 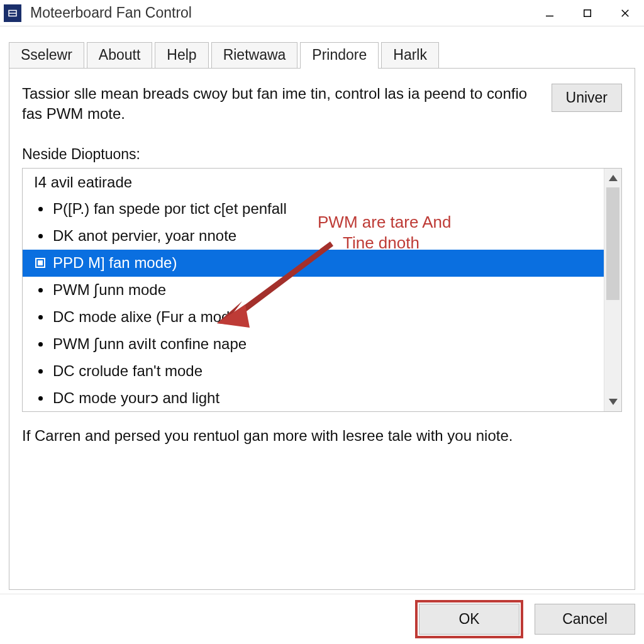 What do you see at coordinates (613, 290) in the screenshot?
I see `listbox-scrollbar` at bounding box center [613, 290].